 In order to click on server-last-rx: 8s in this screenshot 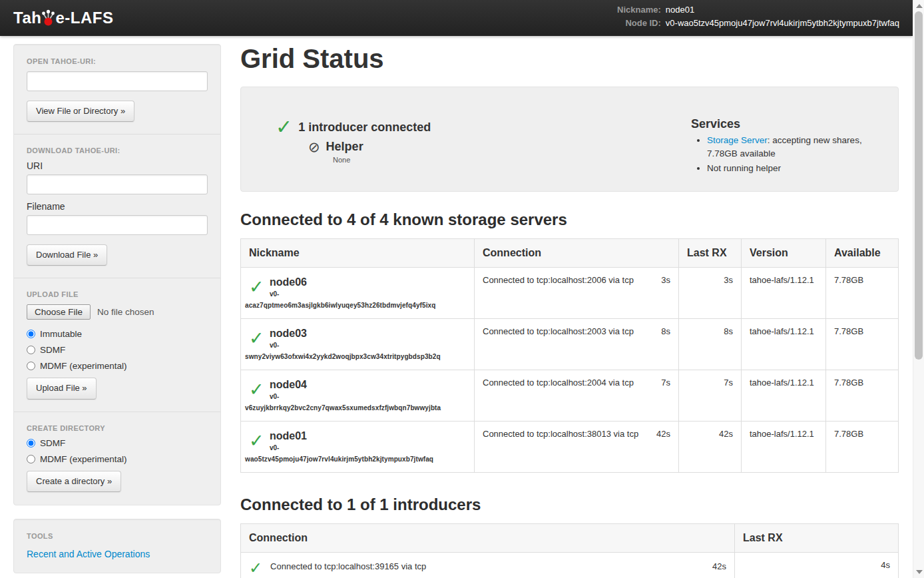, I will do `click(710, 345)`.